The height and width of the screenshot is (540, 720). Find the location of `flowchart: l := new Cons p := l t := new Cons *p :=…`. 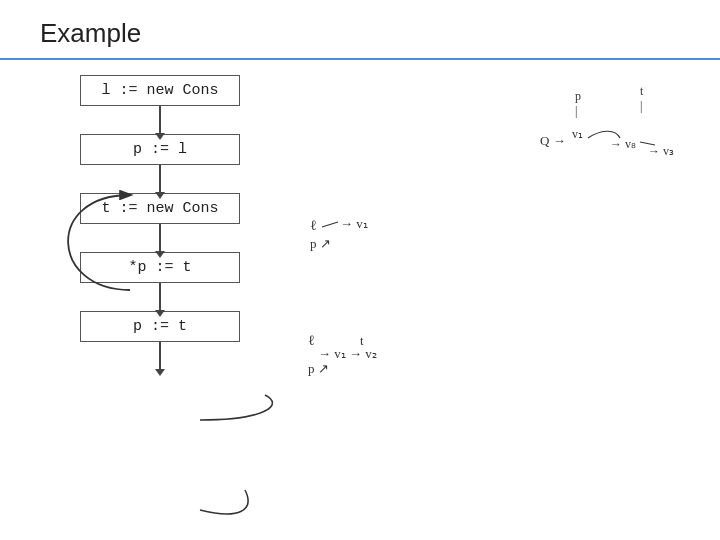

flowchart: l := new Cons p := l t := new Cons *p :=… is located at coordinates (160, 222).